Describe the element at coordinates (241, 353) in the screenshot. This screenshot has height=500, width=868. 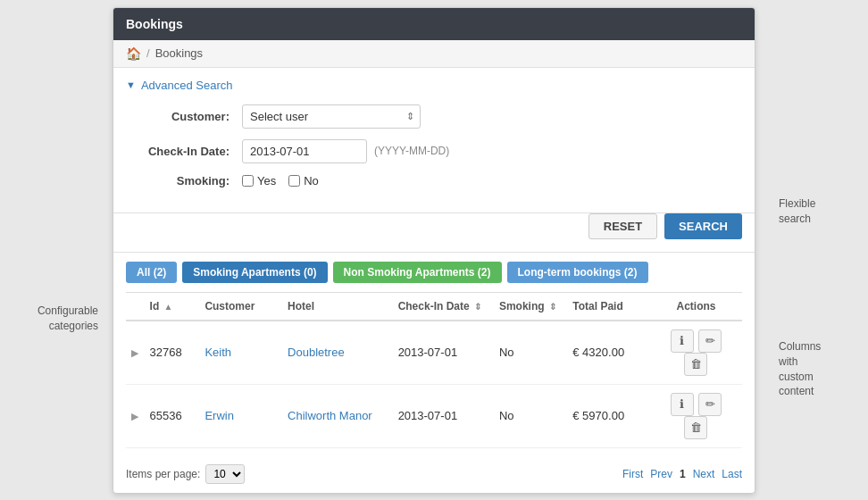
I see `row1-customer: Keith` at that location.